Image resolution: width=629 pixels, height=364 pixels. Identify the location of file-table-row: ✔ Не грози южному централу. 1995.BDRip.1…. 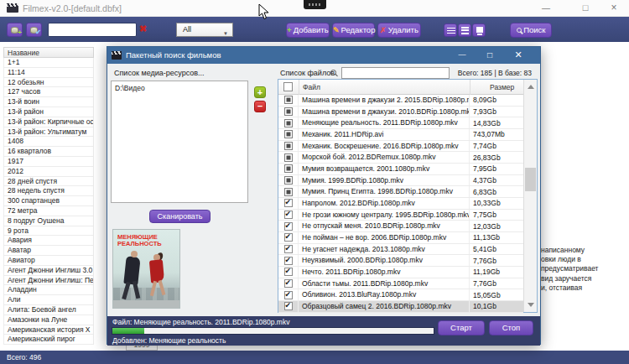
(401, 216).